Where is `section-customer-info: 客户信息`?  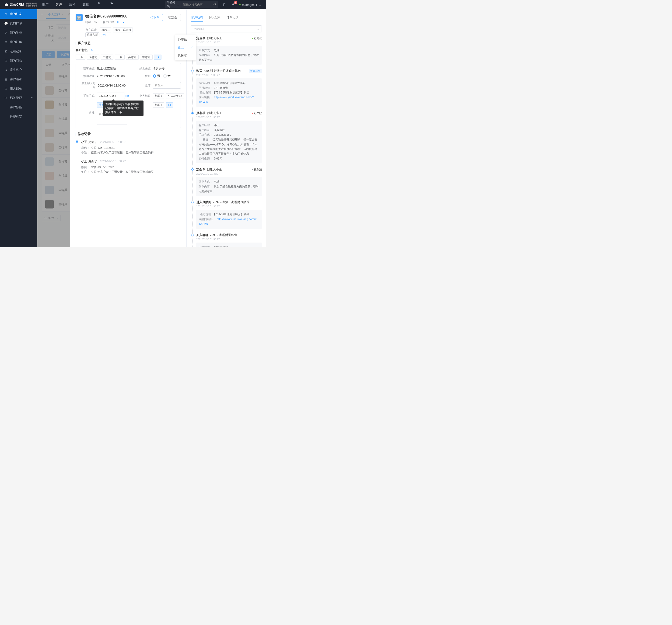
section-customer-info: 客户信息 is located at coordinates (128, 43).